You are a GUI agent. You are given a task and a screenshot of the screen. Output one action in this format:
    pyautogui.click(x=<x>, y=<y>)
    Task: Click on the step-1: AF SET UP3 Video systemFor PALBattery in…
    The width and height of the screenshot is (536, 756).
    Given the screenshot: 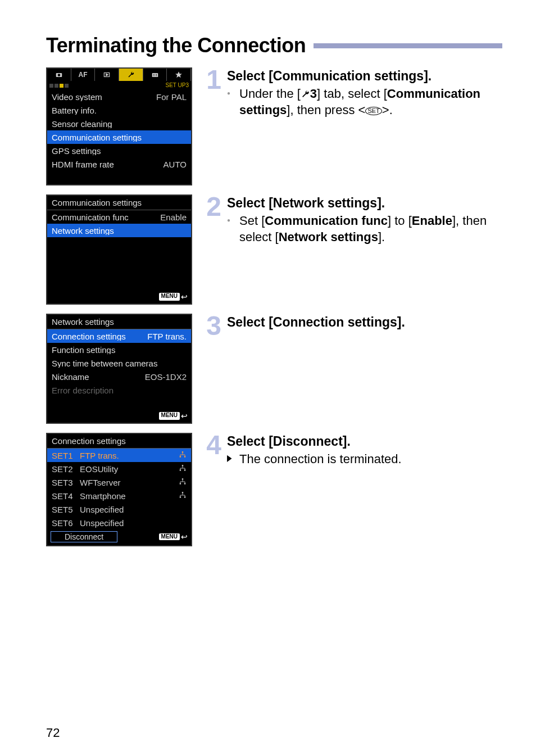 What is the action you would take?
    pyautogui.click(x=274, y=126)
    